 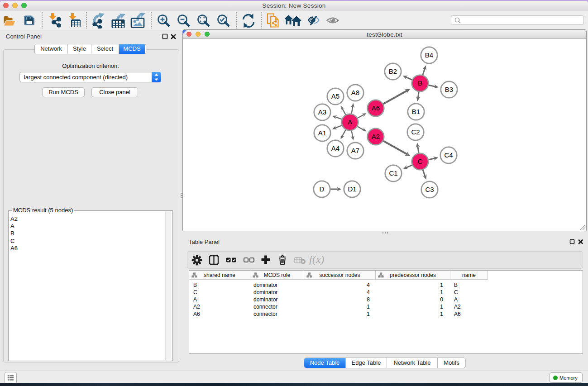 I want to click on svg-text: A1, so click(x=322, y=133).